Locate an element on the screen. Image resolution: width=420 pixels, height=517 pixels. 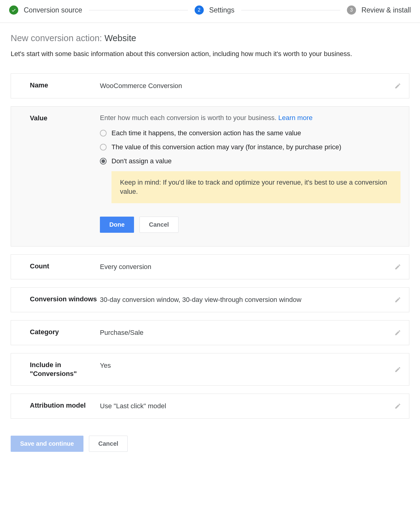
step-settings: 2 Settings is located at coordinates (214, 10).